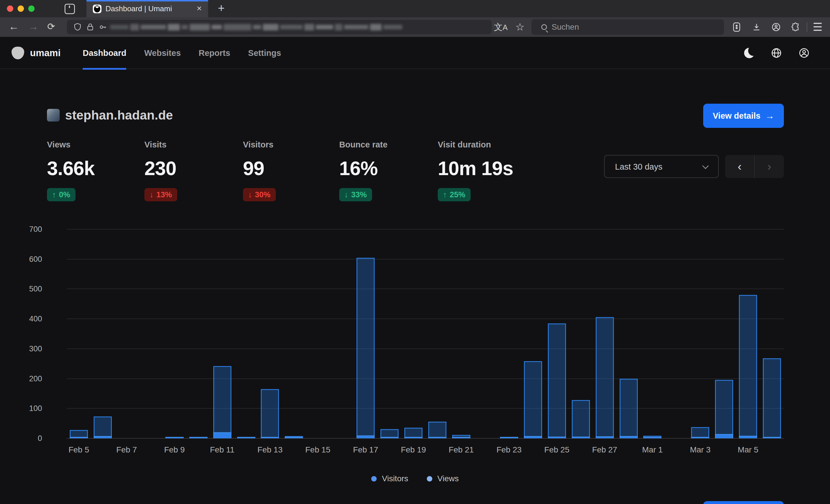 The width and height of the screenshot is (830, 504). I want to click on metric-change-value: 30%, so click(263, 195).